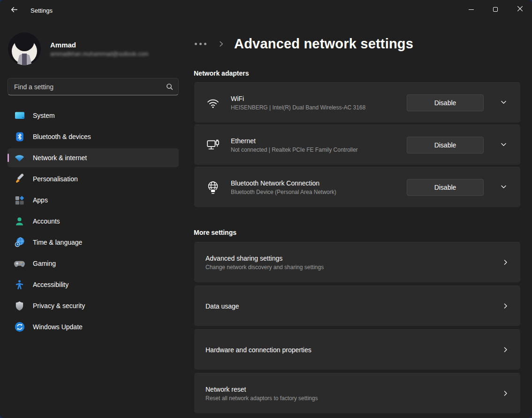  Describe the element at coordinates (20, 306) in the screenshot. I see `privacy-security-icon` at that location.